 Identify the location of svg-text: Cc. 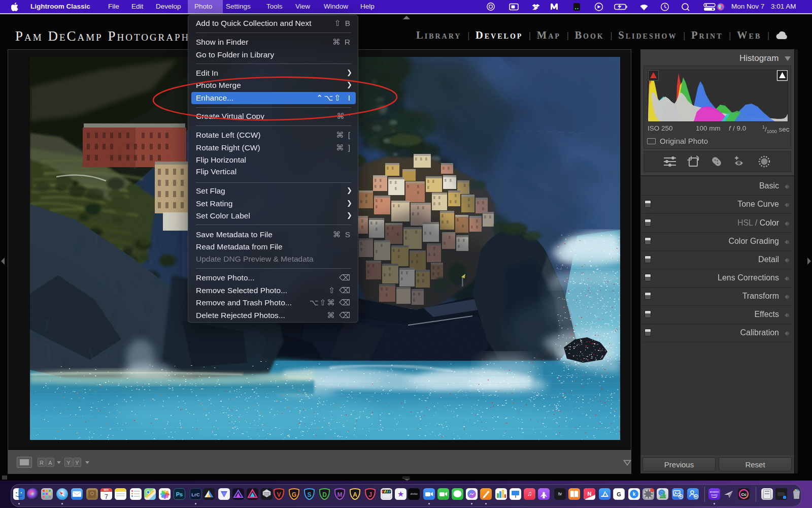
(744, 495).